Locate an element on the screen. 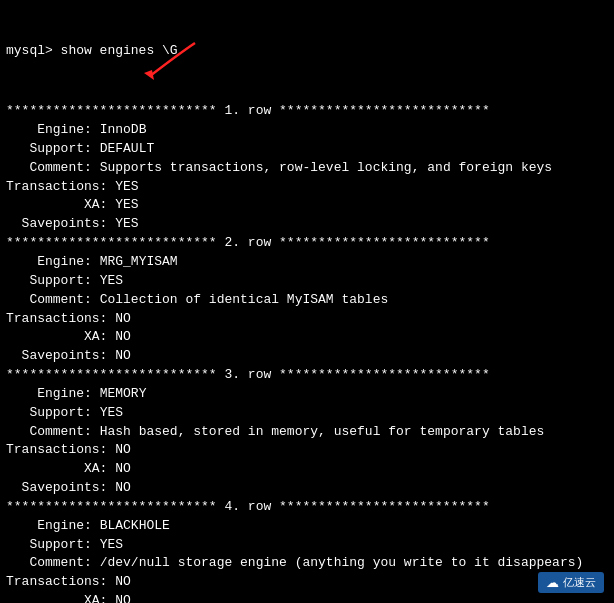  terminal-line: Comment: /dev/null storage engine (anyth… is located at coordinates (307, 564).